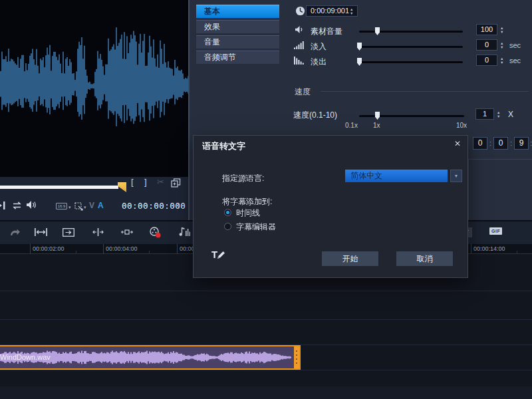 The height and width of the screenshot is (399, 532). I want to click on source-language-dropdown: 简体中文, so click(396, 176).